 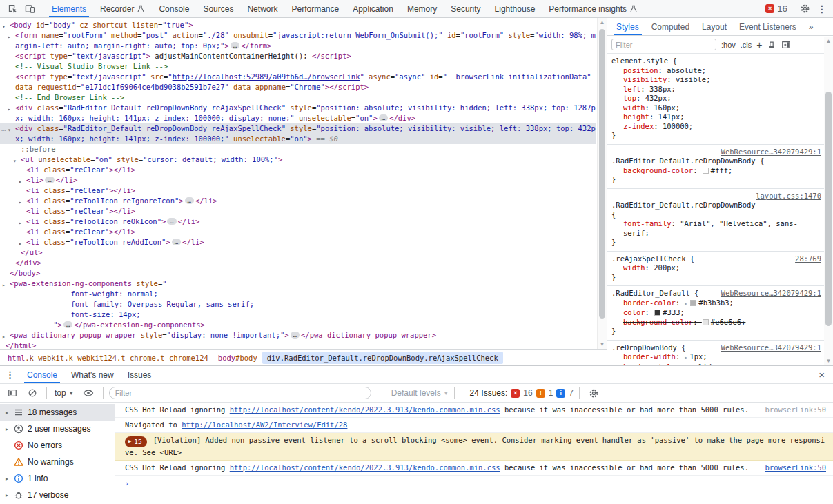 What do you see at coordinates (88, 393) in the screenshot?
I see `live-expression-eye-icon` at bounding box center [88, 393].